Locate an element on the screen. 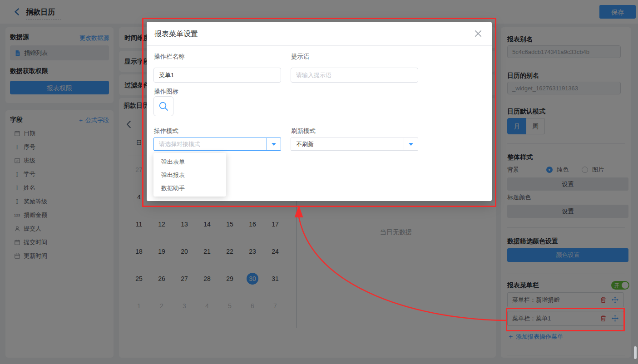  dropdown-option: 弹出报表 is located at coordinates (190, 175).